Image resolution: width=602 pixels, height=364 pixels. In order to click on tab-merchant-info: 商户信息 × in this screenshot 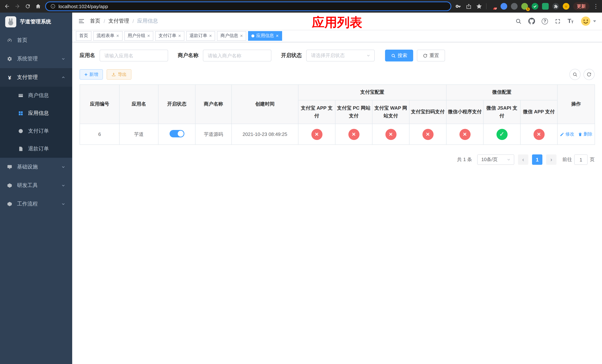, I will do `click(232, 36)`.